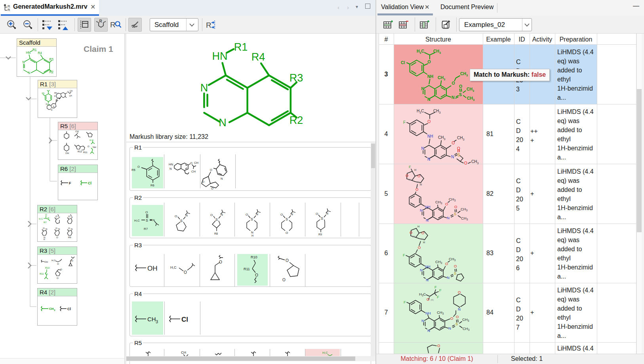 Image resolution: width=644 pixels, height=364 pixels. What do you see at coordinates (56, 93) in the screenshot?
I see `svg-text: HN` at bounding box center [56, 93].